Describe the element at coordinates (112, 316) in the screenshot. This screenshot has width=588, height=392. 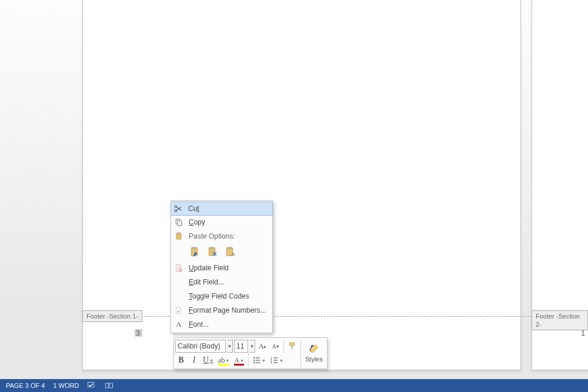
I see `footer-tab-section-1: Footer -Section 1-` at that location.